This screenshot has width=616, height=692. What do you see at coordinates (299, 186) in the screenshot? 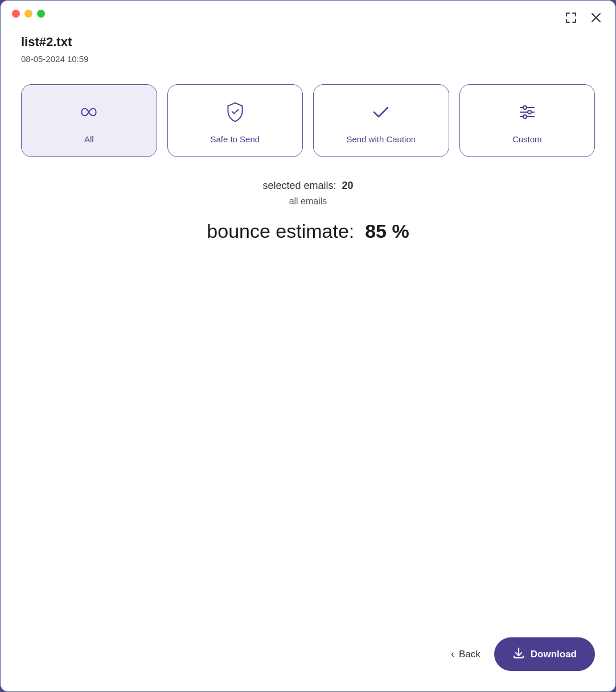
I see `selected-label: selected emails:` at bounding box center [299, 186].